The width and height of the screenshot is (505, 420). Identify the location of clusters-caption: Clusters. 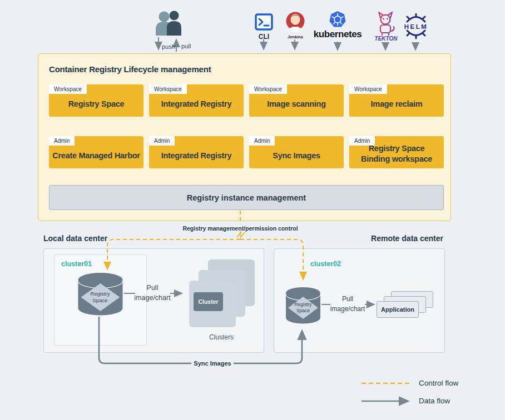
(221, 337).